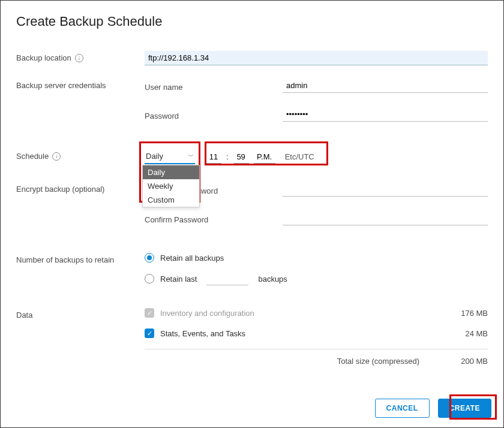 Image resolution: width=504 pixels, height=428 pixels. Describe the element at coordinates (214, 157) in the screenshot. I see `hour-input` at that location.